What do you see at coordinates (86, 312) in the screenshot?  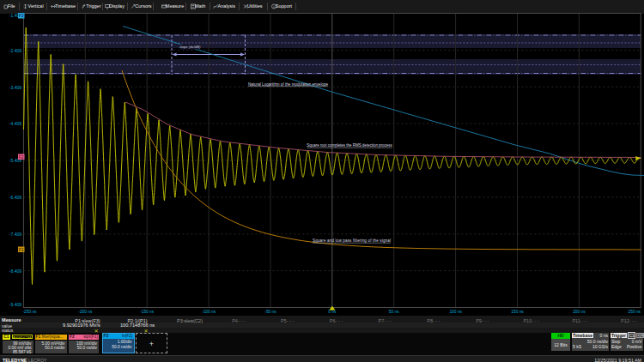 I see `svg-text: -200 ns` at bounding box center [86, 312].